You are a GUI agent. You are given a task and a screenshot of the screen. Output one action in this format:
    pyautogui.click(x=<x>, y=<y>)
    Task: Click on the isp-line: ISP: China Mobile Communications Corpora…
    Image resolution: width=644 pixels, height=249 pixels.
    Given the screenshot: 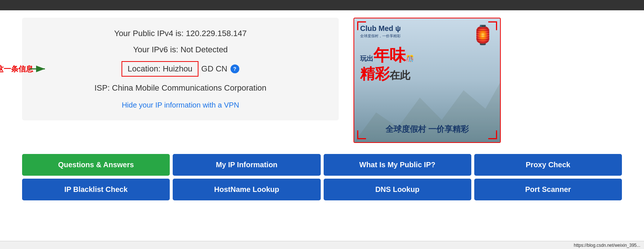 What is the action you would take?
    pyautogui.click(x=180, y=88)
    